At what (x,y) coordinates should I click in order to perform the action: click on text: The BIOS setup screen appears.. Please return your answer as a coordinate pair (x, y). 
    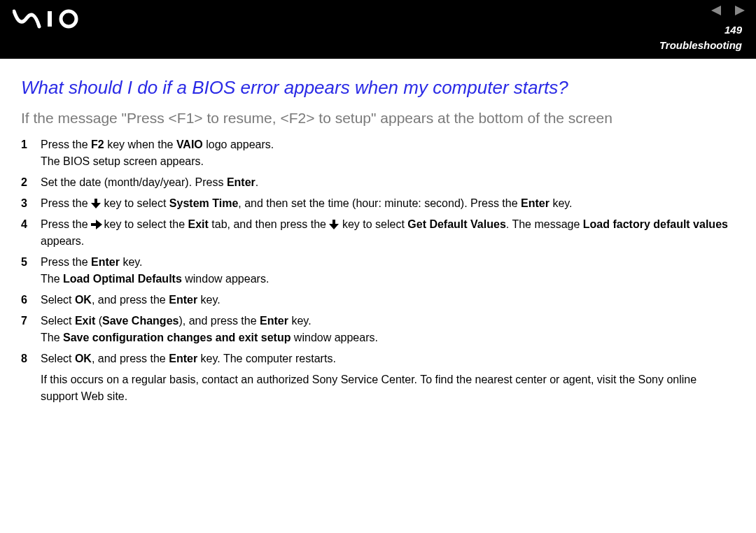
    Looking at the image, I should click on (388, 162).